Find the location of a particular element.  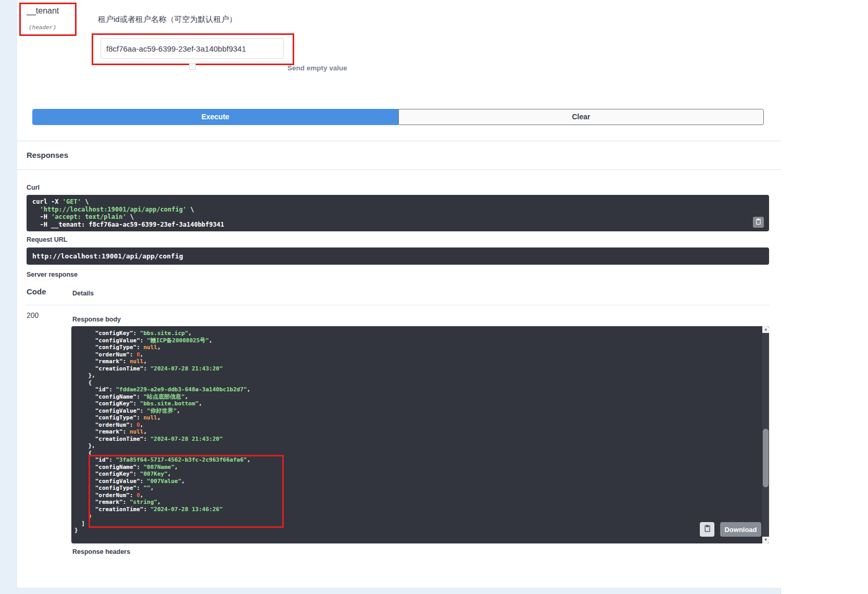

curl-label: Curl is located at coordinates (33, 188).